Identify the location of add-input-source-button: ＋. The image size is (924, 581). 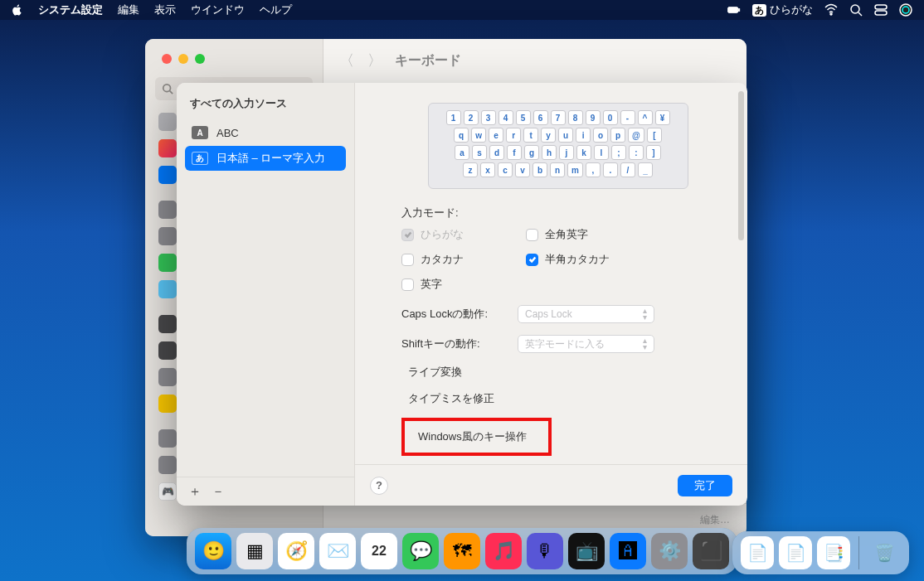
(195, 491).